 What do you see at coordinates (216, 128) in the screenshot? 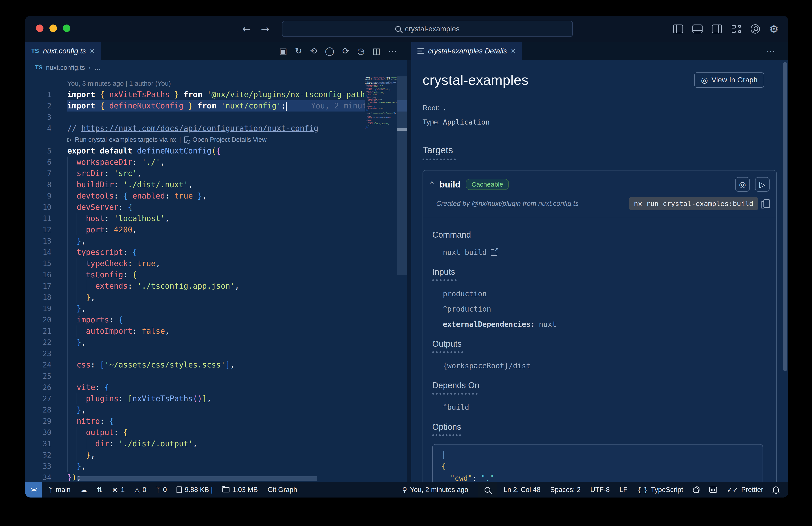
I see `code-line-4: 4// https://nuxt.com/docs/api/configurat…` at bounding box center [216, 128].